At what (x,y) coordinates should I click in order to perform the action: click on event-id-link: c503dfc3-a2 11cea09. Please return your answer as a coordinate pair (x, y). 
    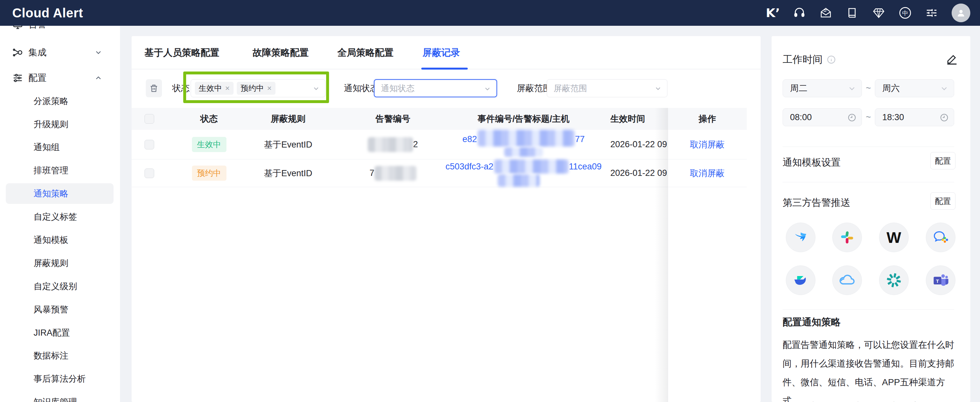
    Looking at the image, I should click on (523, 166).